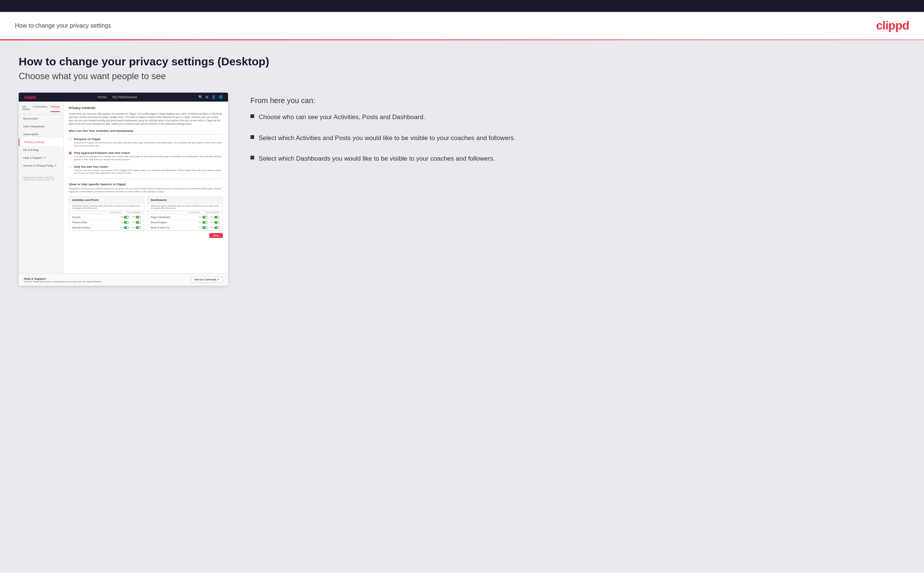 This screenshot has width=924, height=577. What do you see at coordinates (107, 228) in the screenshot?
I see `mock-toggle-manual: Manual Activities ON ON` at bounding box center [107, 228].